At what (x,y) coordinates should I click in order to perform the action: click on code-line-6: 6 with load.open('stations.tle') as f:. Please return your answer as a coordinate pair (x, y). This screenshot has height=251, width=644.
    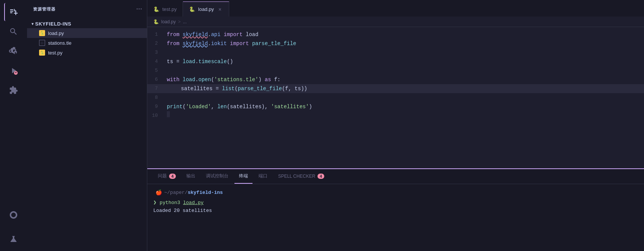
    Looking at the image, I should click on (396, 80).